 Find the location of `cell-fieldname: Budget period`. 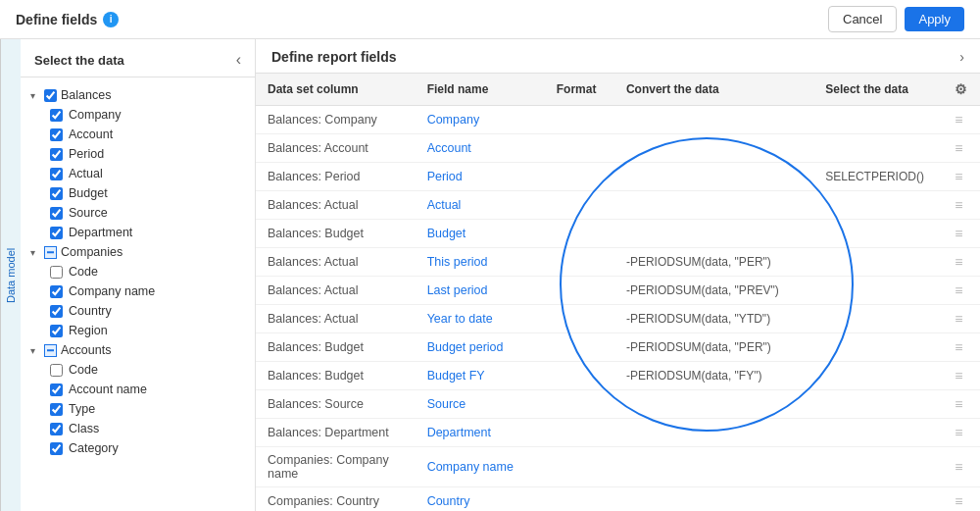

cell-fieldname: Budget period is located at coordinates (480, 347).